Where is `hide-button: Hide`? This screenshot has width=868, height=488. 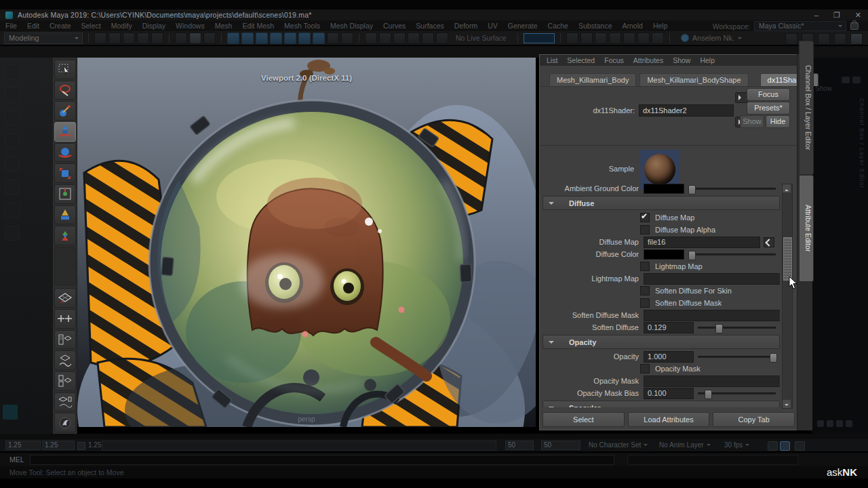
hide-button: Hide is located at coordinates (778, 122).